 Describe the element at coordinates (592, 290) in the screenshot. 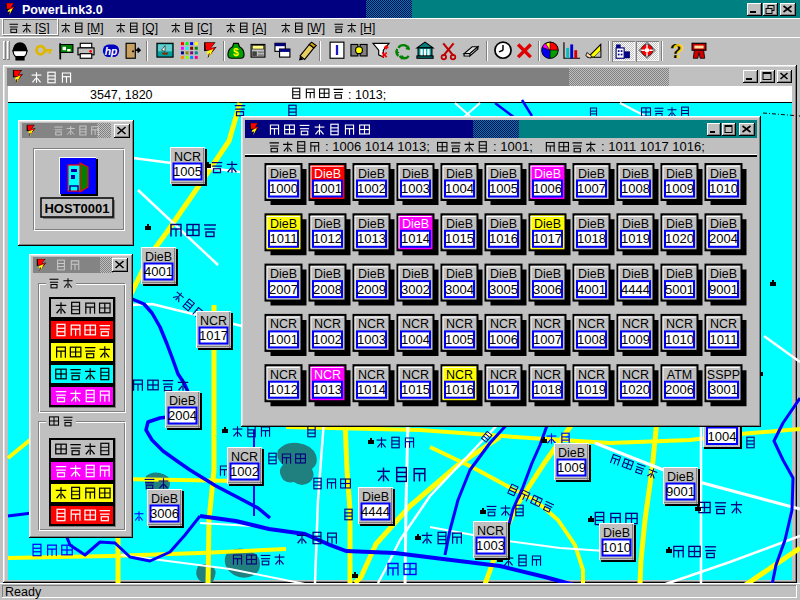

I see `svg-text: 4001` at that location.